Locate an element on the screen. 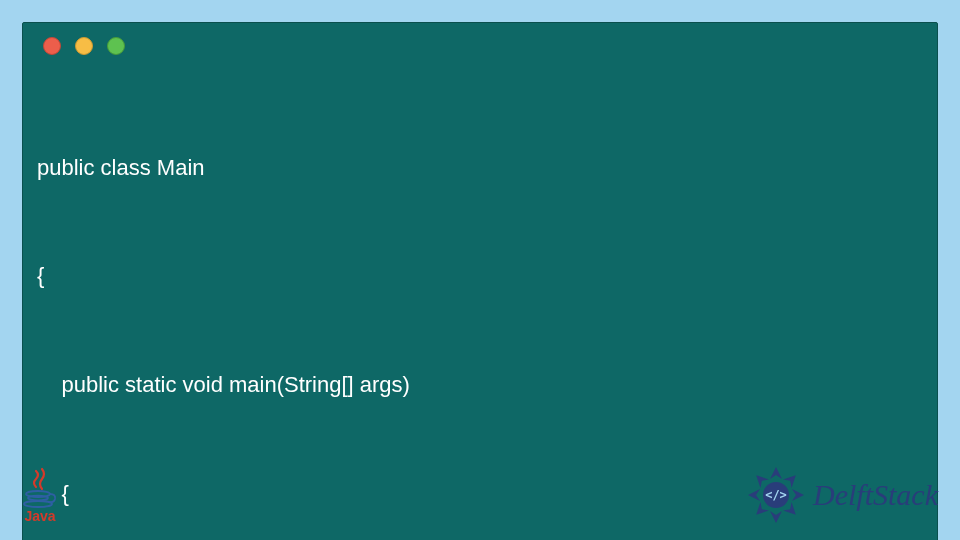 The height and width of the screenshot is (540, 960). maximize-icon is located at coordinates (116, 46).